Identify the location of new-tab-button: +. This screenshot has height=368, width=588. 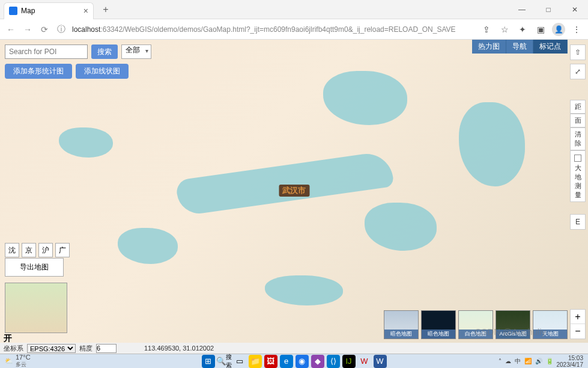
(106, 10).